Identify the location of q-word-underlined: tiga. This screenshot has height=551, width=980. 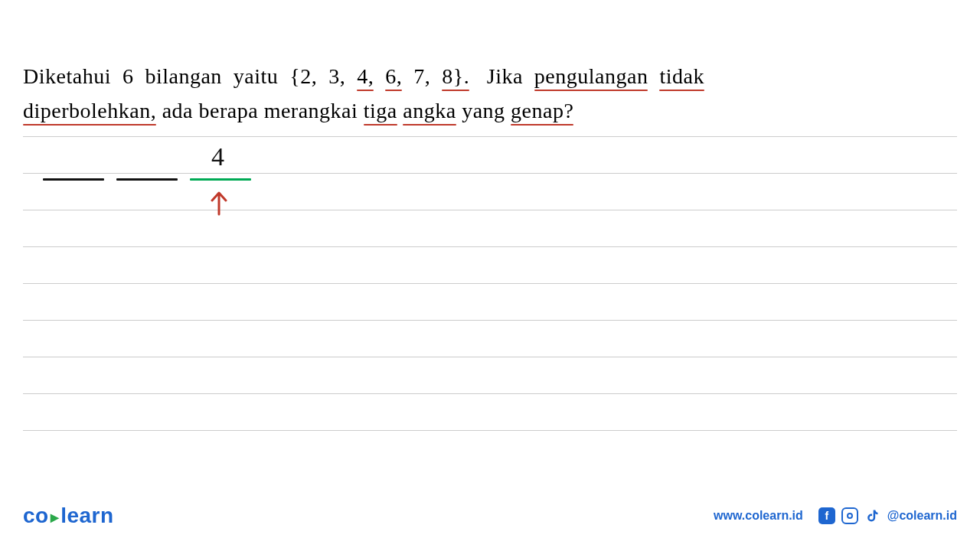
(381, 110).